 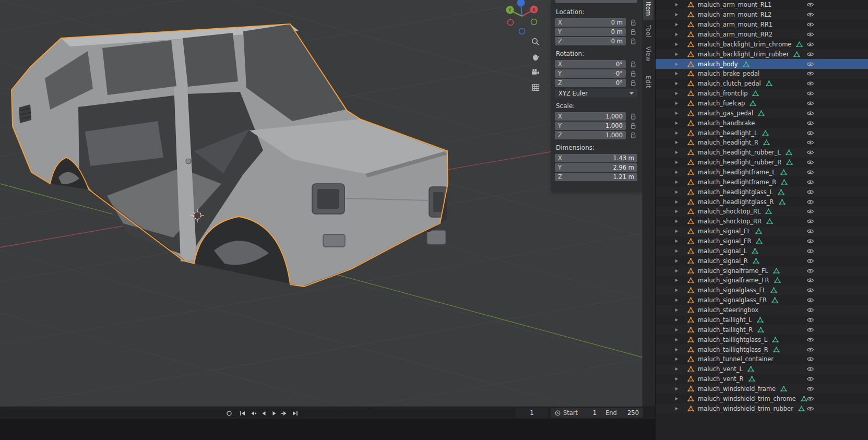 What do you see at coordinates (590, 22) in the screenshot?
I see `location-x-field: X0 m` at bounding box center [590, 22].